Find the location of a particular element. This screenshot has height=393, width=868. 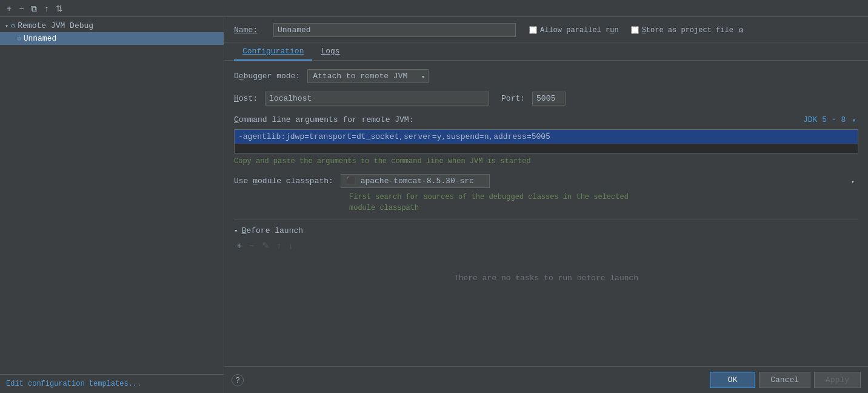

remote-jvm-debug-icon: ⚙ is located at coordinates (13, 25).